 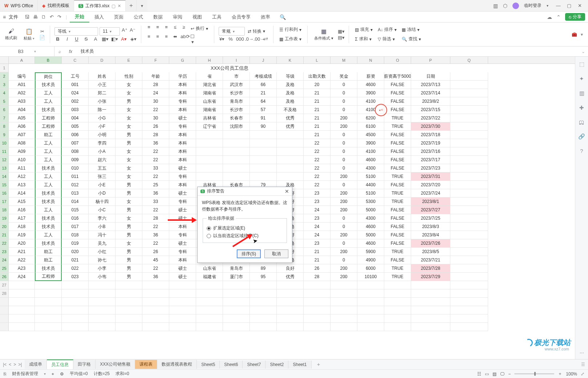 I want to click on cell: 长沙市, so click(x=236, y=110).